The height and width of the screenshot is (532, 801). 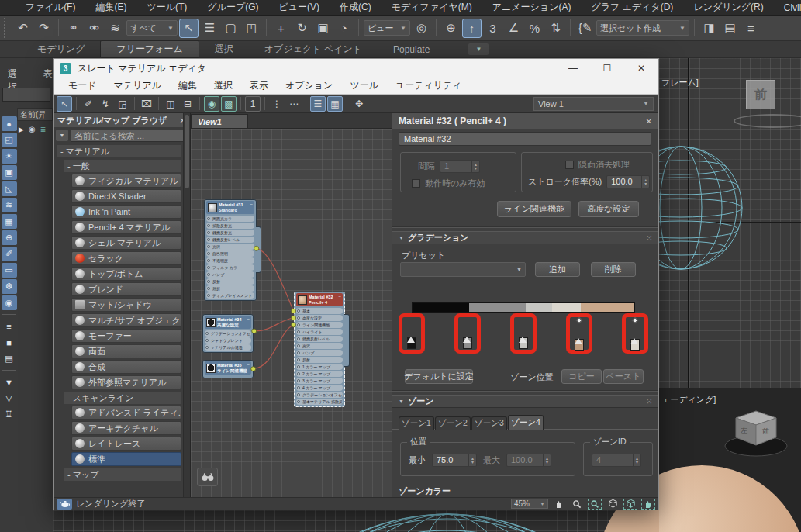 What do you see at coordinates (105, 104) in the screenshot?
I see `get-material-icon: ↯` at bounding box center [105, 104].